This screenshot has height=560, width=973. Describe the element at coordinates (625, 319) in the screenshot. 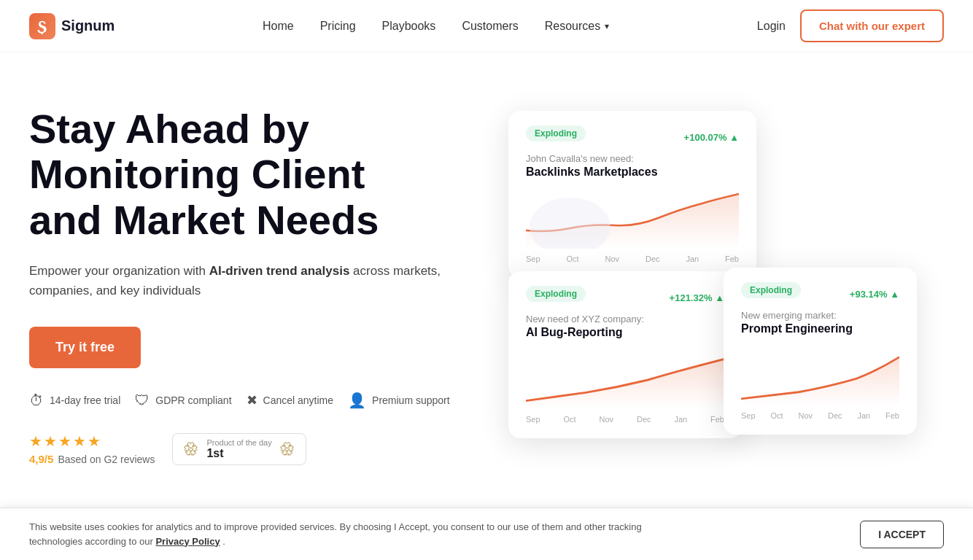

I see `card-meta-mid: New need of XYZ company:` at that location.